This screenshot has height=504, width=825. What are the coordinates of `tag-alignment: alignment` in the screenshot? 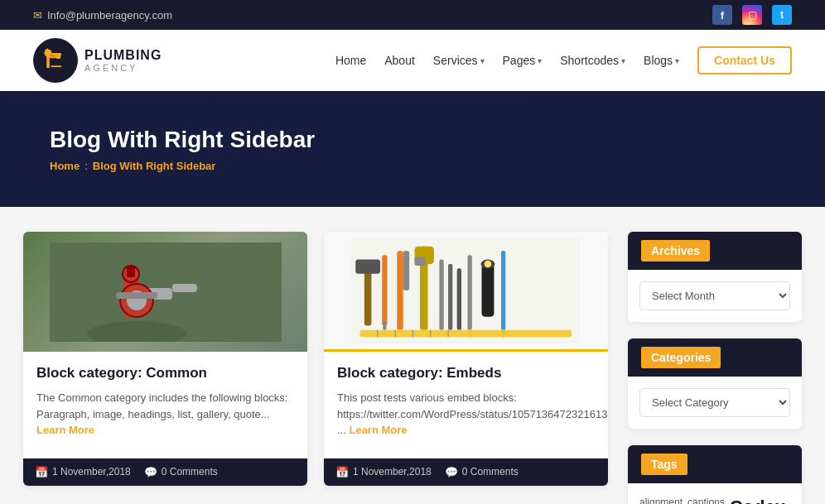 It's located at (661, 500).